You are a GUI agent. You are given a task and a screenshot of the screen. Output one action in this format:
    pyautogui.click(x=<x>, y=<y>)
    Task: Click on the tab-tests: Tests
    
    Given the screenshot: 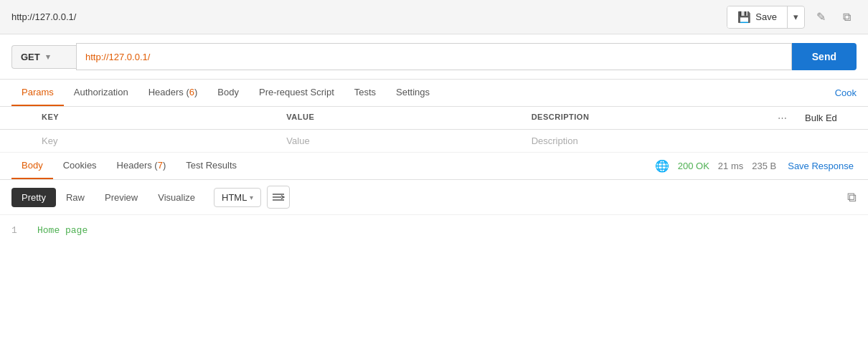 What is the action you would take?
    pyautogui.click(x=365, y=93)
    